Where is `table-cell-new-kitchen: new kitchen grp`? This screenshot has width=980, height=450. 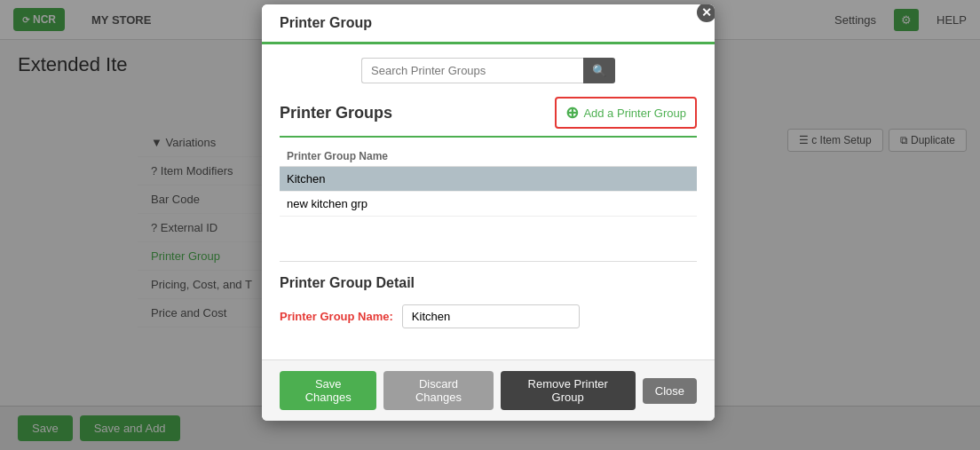 table-cell-new-kitchen: new kitchen grp is located at coordinates (488, 204).